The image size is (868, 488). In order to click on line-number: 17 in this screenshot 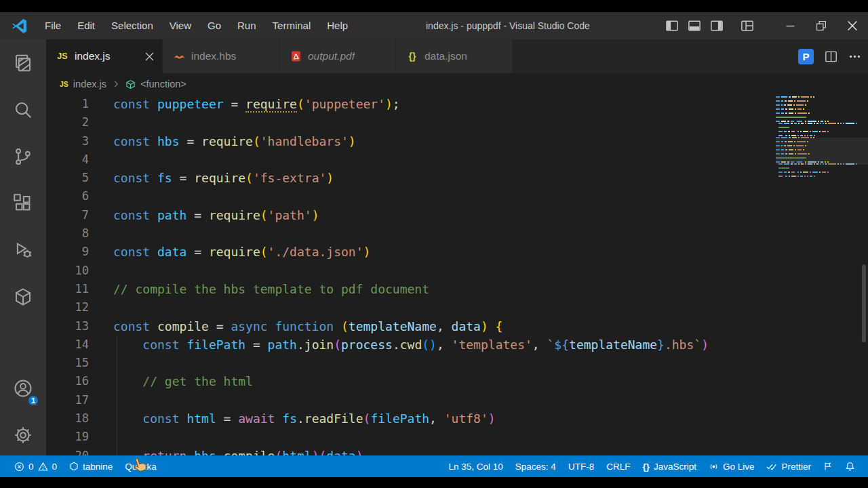, I will do `click(68, 400)`.